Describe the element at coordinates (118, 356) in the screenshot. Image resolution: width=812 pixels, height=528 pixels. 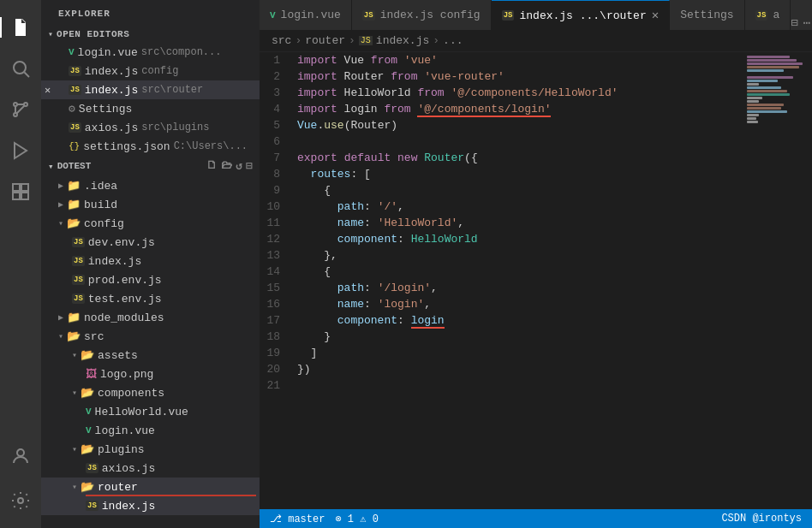
I see `folder-name: assets` at that location.